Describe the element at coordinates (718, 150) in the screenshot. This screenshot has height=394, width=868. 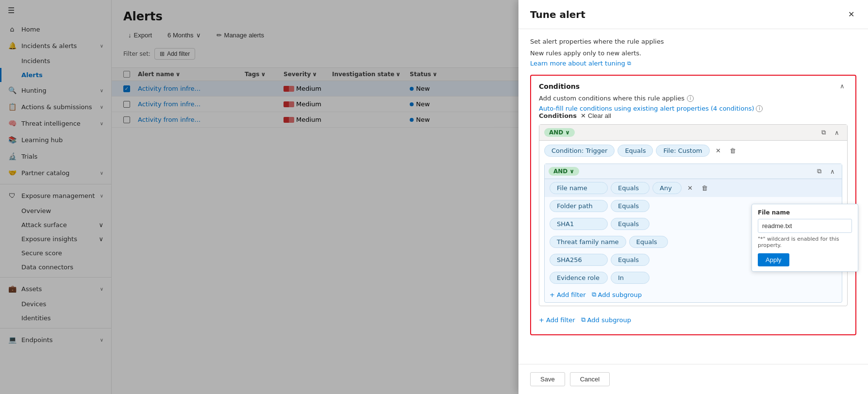
I see `remove-condition-button: ✕` at that location.